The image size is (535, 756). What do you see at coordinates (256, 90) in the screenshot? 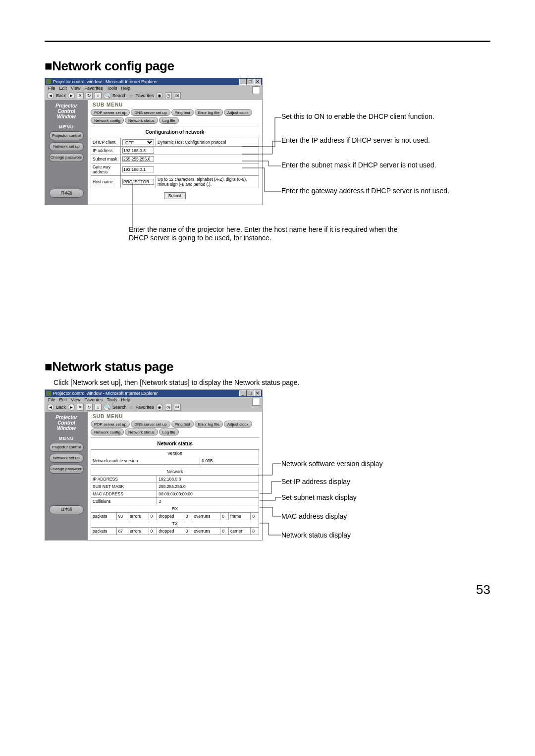
I see `ie-logo-icon` at bounding box center [256, 90].